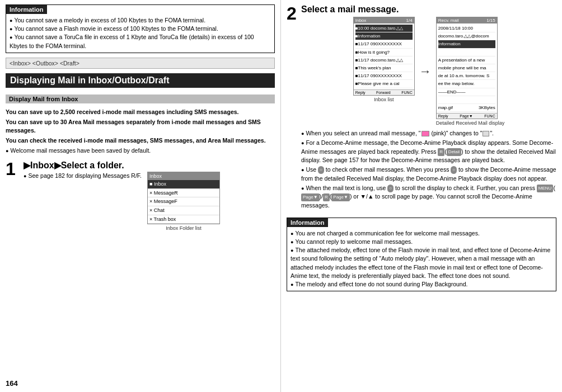 This screenshot has width=562, height=392. What do you see at coordinates (292, 107) in the screenshot?
I see `step2-number: 2` at bounding box center [292, 107].